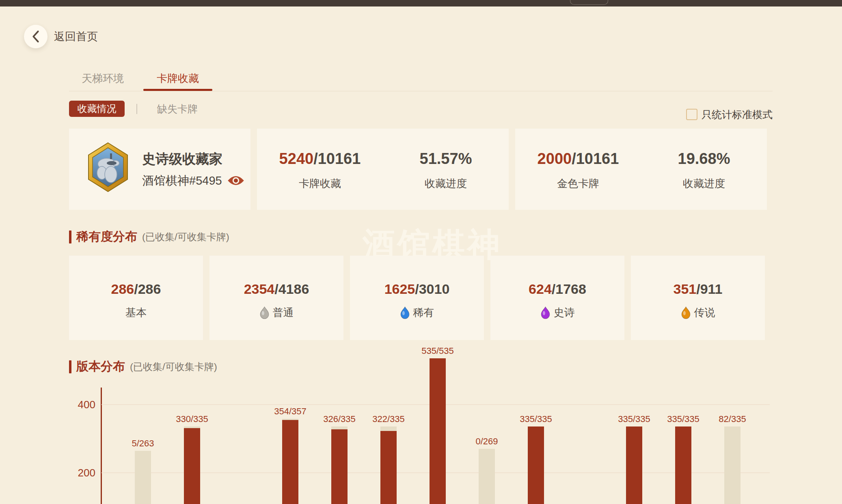 This screenshot has width=842, height=504. What do you see at coordinates (320, 183) in the screenshot?
I see `collection-count-label: 卡牌收藏` at bounding box center [320, 183].